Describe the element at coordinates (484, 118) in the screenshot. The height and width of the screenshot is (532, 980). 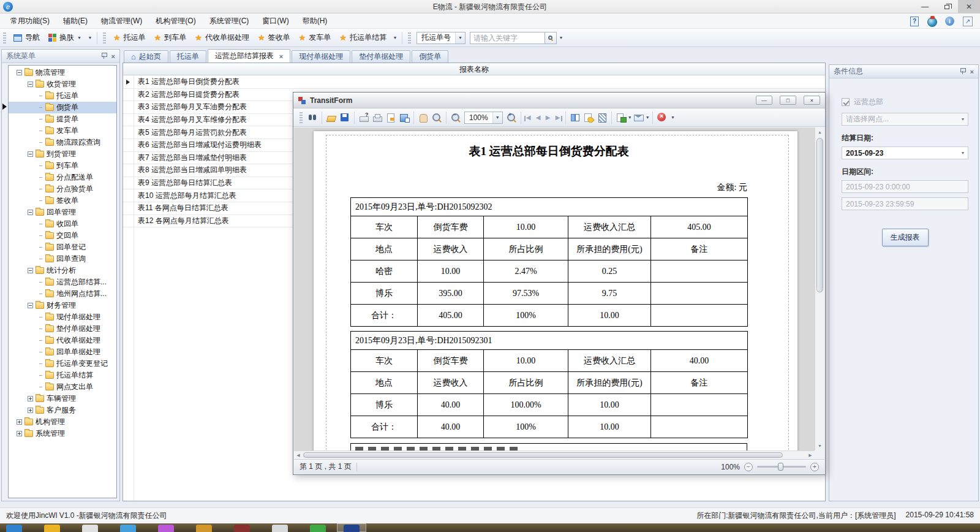
I see `zoom-combo: 100% ▼` at that location.